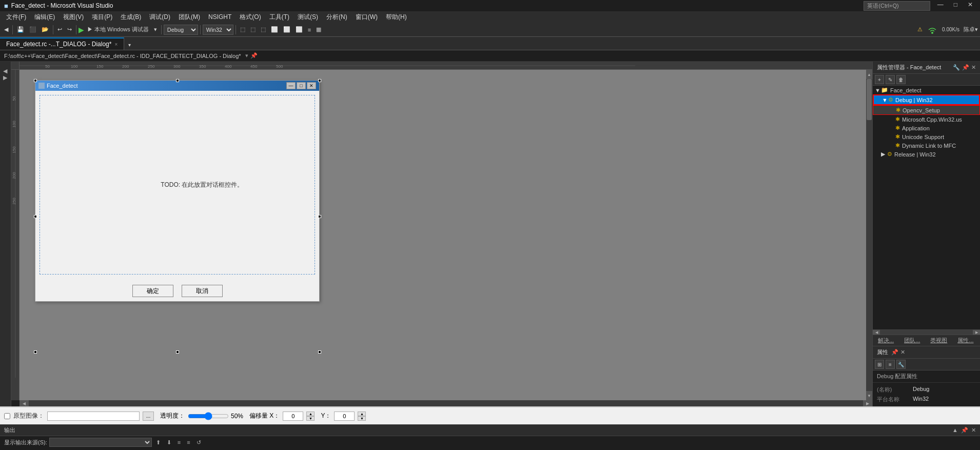  What do you see at coordinates (308, 17) in the screenshot?
I see `menu-item-test: 测试(S)` at bounding box center [308, 17].